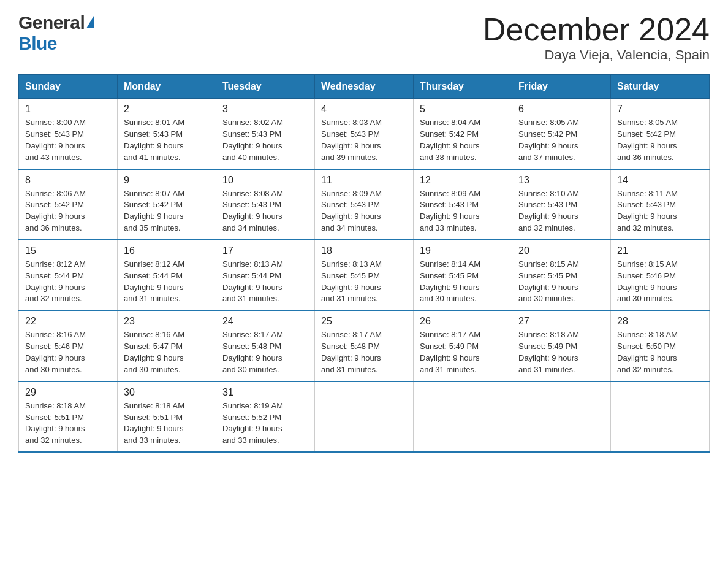 The image size is (728, 563). What do you see at coordinates (561, 180) in the screenshot?
I see `day-number: 13` at bounding box center [561, 180].